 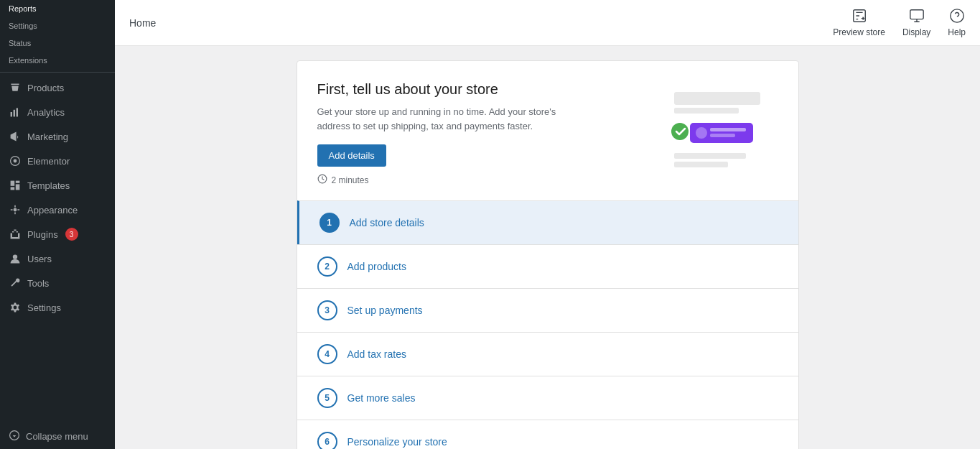 What do you see at coordinates (327, 267) in the screenshot?
I see `step-number-2: 2` at bounding box center [327, 267].